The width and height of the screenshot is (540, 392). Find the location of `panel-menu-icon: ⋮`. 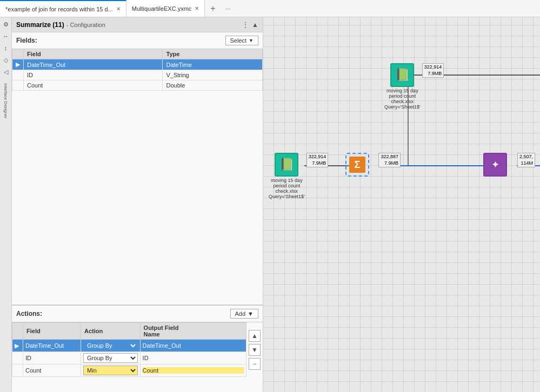

panel-menu-icon: ⋮ is located at coordinates (245, 25).